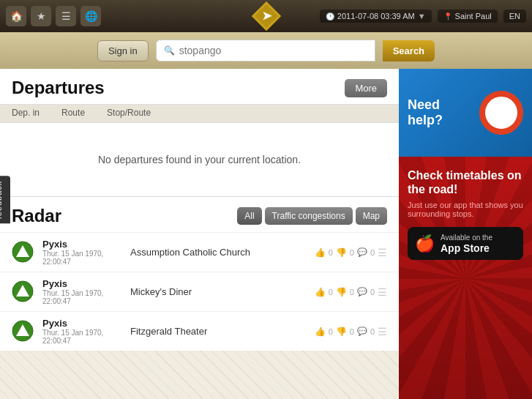 Image resolution: width=532 pixels, height=399 pixels. Describe the element at coordinates (66, 16) in the screenshot. I see `menu-icon: ☰` at that location.